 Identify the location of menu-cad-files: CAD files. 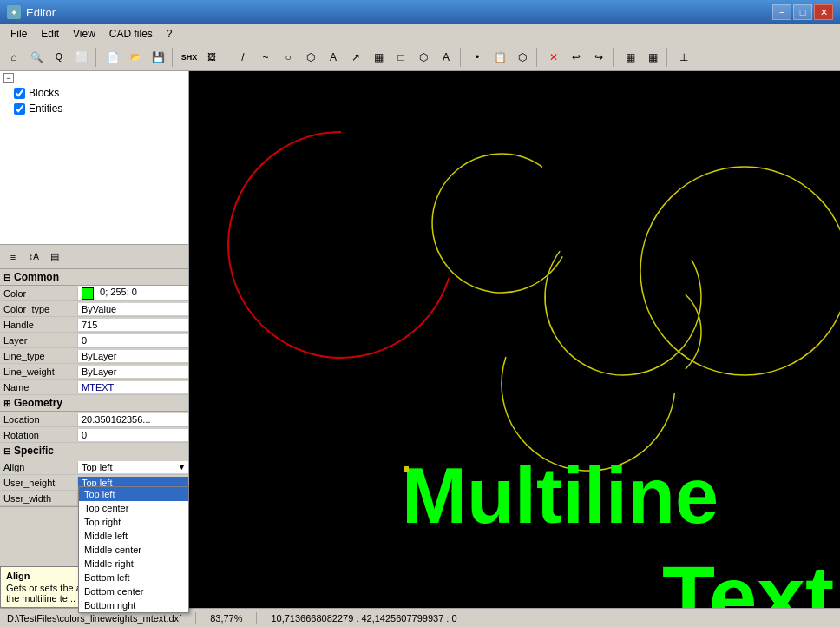
(131, 34).